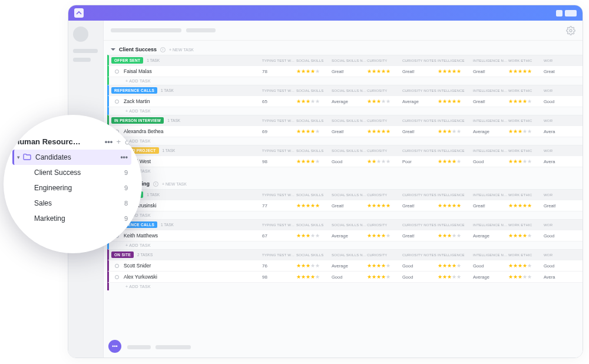 Image resolution: width=589 pixels, height=364 pixels. What do you see at coordinates (345, 101) in the screenshot?
I see `task-row: Zack Martin65★★★★★Average★★★★★Average★★★…` at bounding box center [345, 101].